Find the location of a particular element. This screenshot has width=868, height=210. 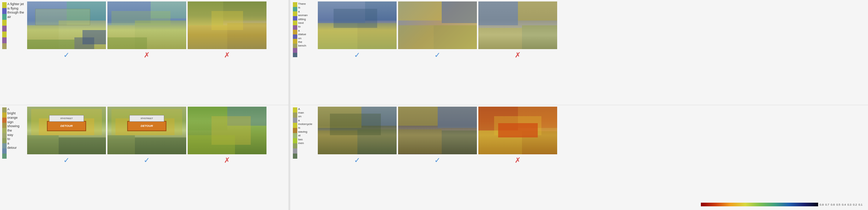

heatmap-detour3 is located at coordinates (227, 130).